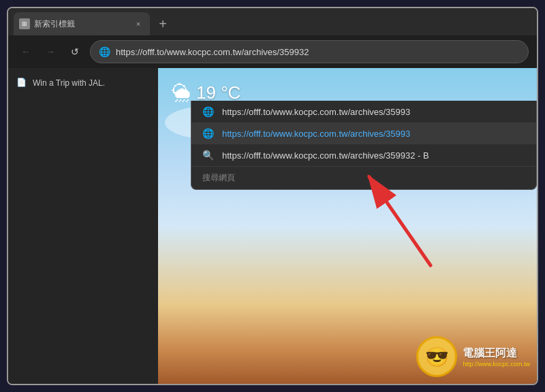 The image size is (545, 392). Describe the element at coordinates (496, 364) in the screenshot. I see `watermark-subtitle: http://www.kocpc.com.tw` at that location.